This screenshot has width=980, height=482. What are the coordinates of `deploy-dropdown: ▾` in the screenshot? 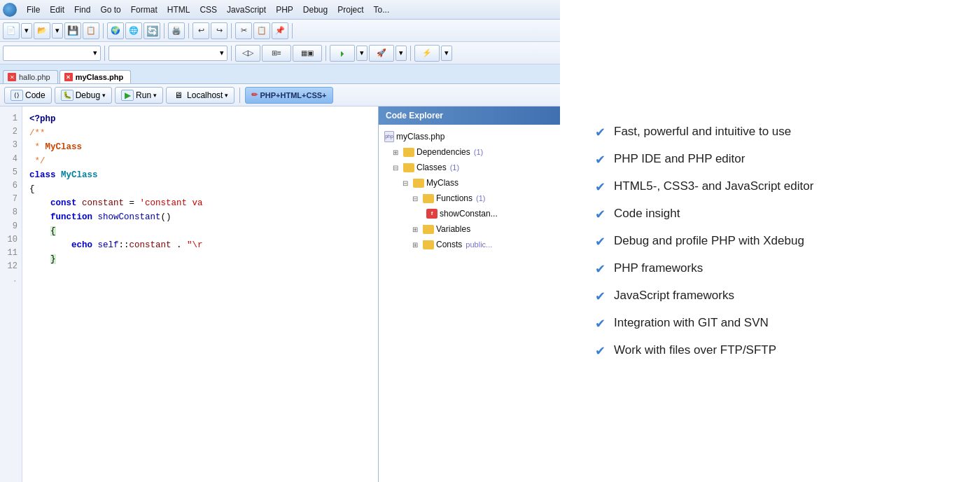 It's located at (401, 53).